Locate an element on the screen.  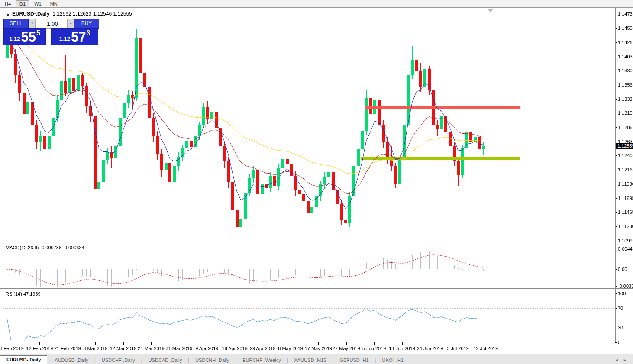
tab-eurchf-weekly: EURCHF-,Weekly is located at coordinates (262, 360).